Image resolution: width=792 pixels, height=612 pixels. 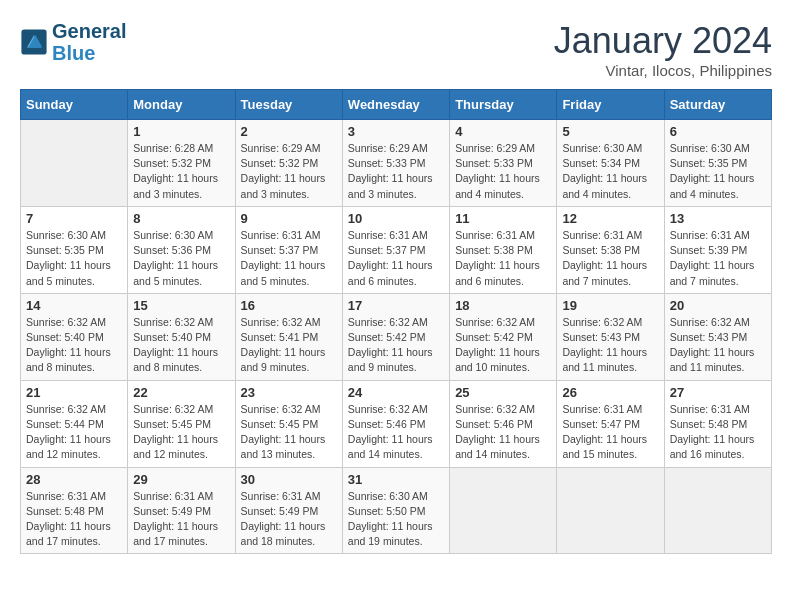 What do you see at coordinates (503, 346) in the screenshot?
I see `day-info: Sunrise: 6:32 AMSunset: 5:42 PMDaylight:…` at bounding box center [503, 346].